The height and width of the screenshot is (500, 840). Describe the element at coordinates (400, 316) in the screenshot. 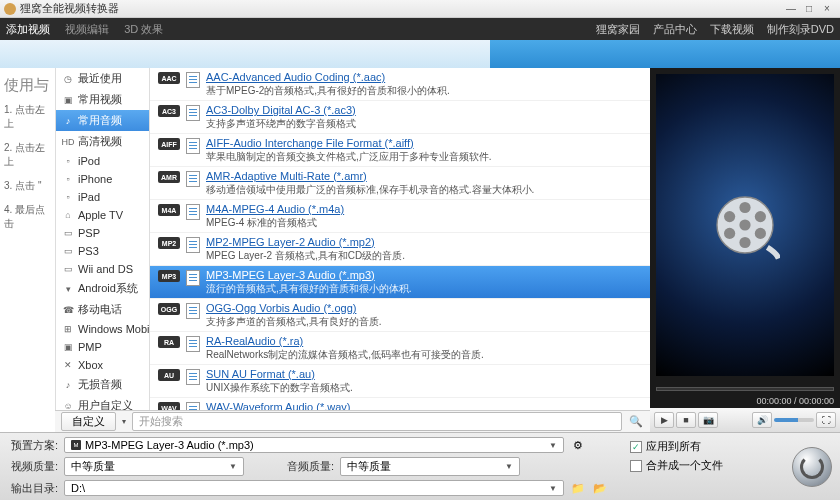

I see `format-item: OGGOGG-Ogg Vorbis Audio (*.ogg)支持多声道的音频格…` at that location.